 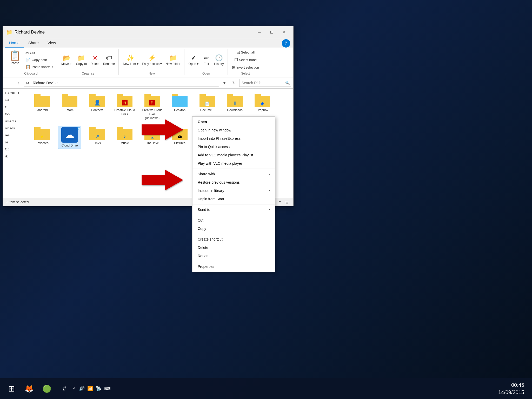 What do you see at coordinates (67, 60) in the screenshot?
I see `move-to-button: 📂 Move to` at bounding box center [67, 60].